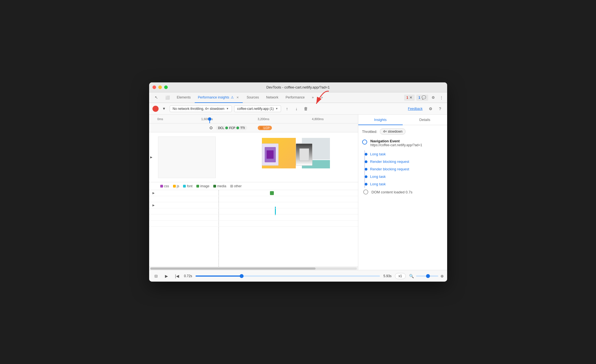  Describe the element at coordinates (440, 109) in the screenshot. I see `help-button: ?` at that location.